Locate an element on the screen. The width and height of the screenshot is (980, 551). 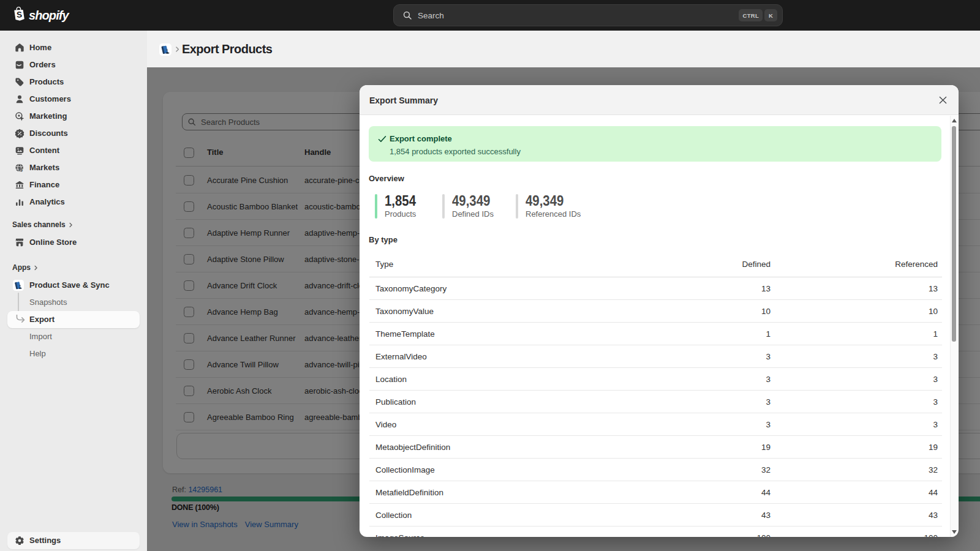
ctrl-key-badge: CTRL is located at coordinates (751, 15).